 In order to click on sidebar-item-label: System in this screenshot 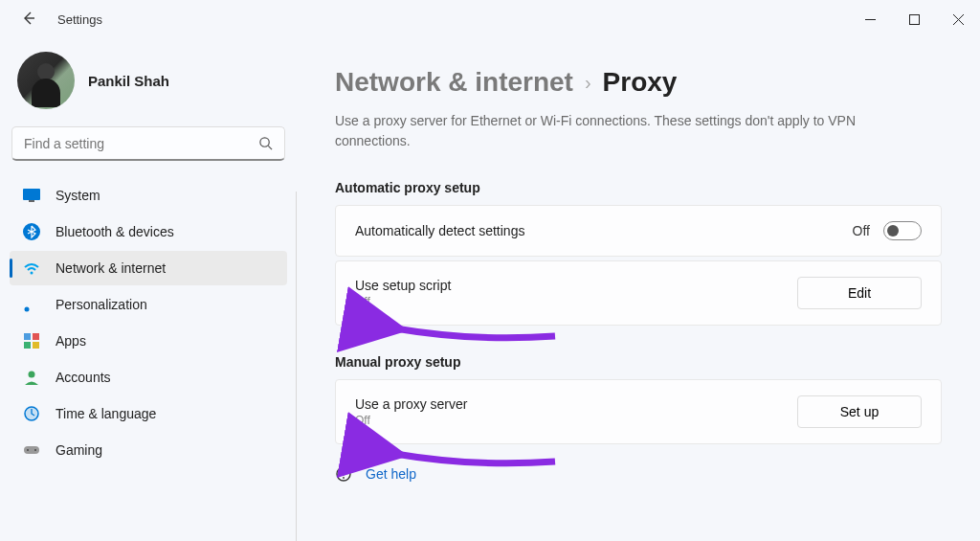, I will do `click(78, 195)`.